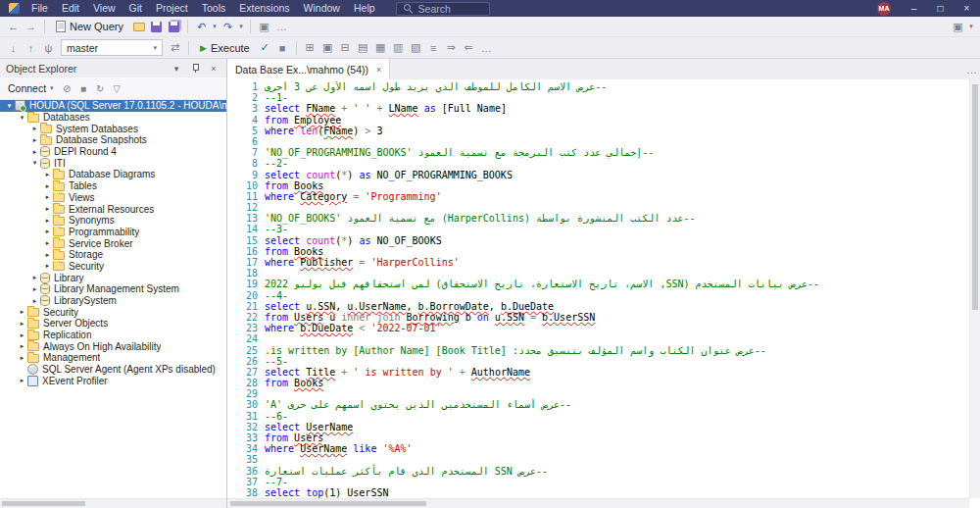  Describe the element at coordinates (451, 47) in the screenshot. I see `indent-icon: ⇒` at that location.